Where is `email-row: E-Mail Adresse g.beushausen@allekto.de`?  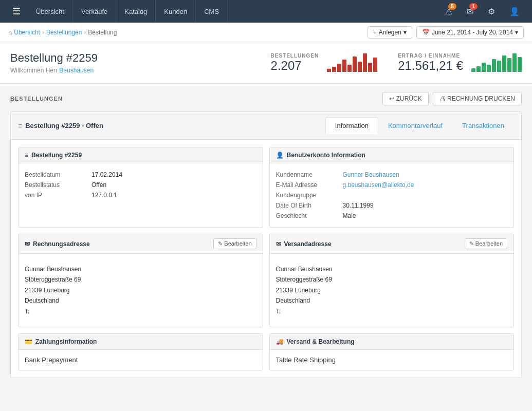
email-row: E-Mail Adresse g.beushausen@allekto.de is located at coordinates (392, 185).